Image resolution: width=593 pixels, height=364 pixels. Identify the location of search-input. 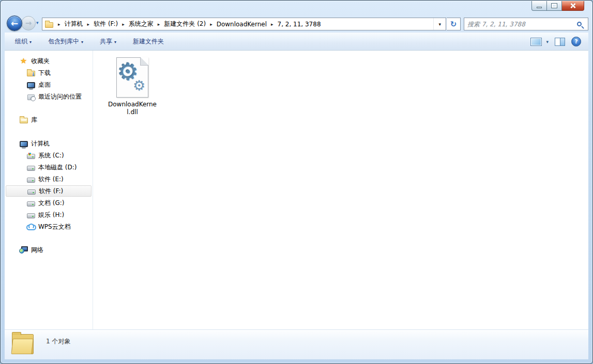
(521, 24).